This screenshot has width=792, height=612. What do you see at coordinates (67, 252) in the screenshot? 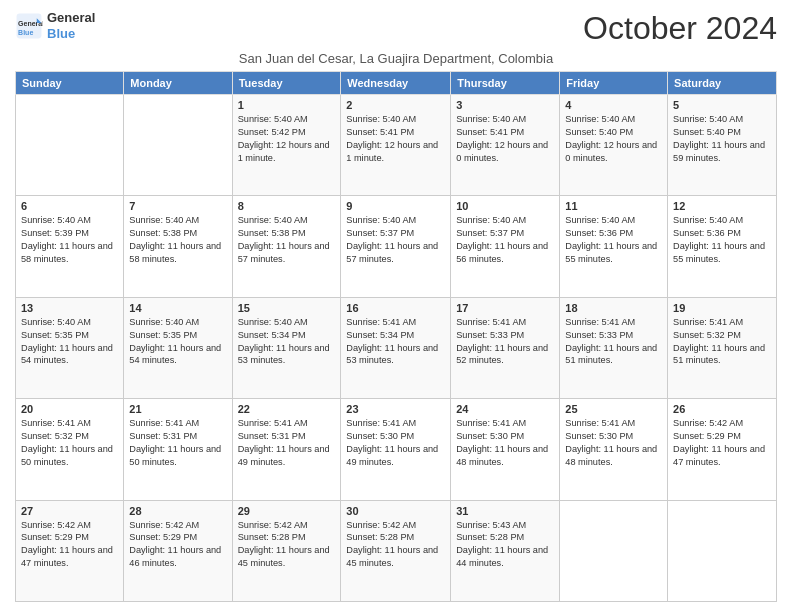
I see `daylight-text: Daylight: 11 hours and 58 minutes.` at bounding box center [67, 252].